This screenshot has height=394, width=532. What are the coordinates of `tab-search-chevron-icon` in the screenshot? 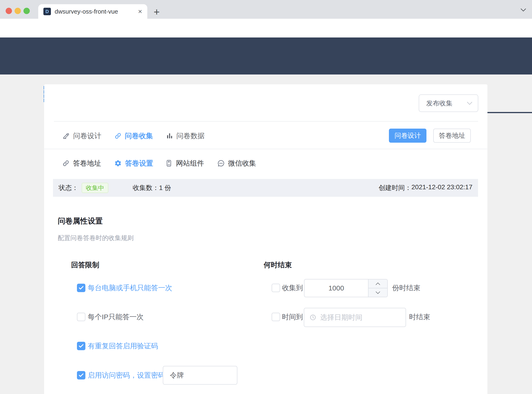 It's located at (523, 10).